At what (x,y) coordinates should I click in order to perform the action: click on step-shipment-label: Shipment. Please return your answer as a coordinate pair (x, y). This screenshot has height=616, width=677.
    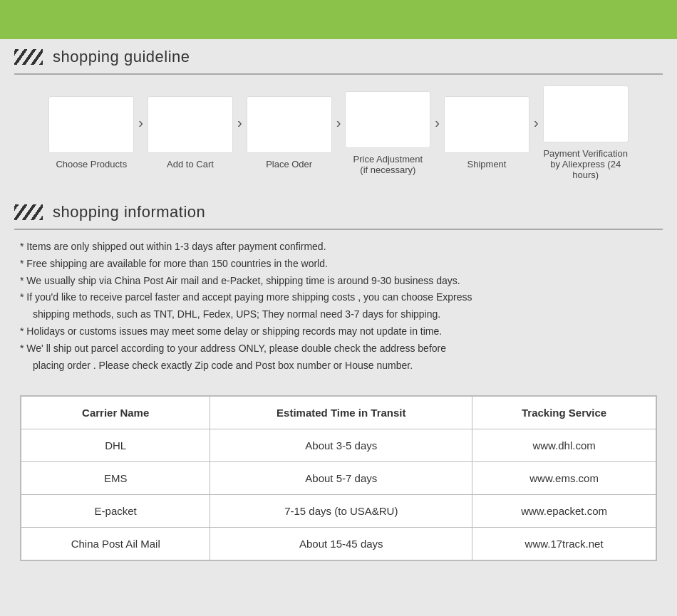
    Looking at the image, I should click on (487, 164).